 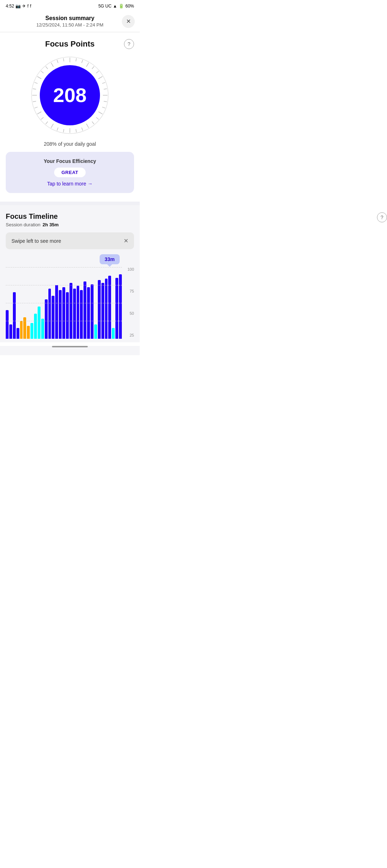 What do you see at coordinates (70, 216) in the screenshot?
I see `timeline-header-row: Focus Timeline ?` at bounding box center [70, 216].